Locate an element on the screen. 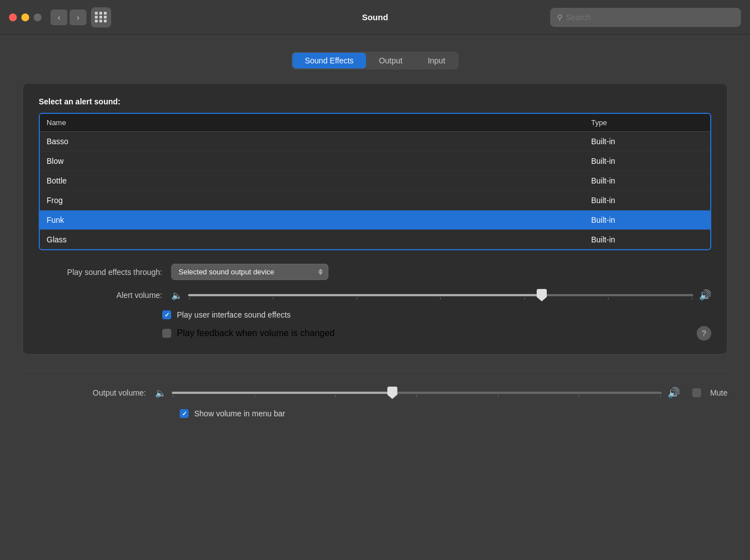 Image resolution: width=750 pixels, height=560 pixels. traffic-lights is located at coordinates (25, 17).